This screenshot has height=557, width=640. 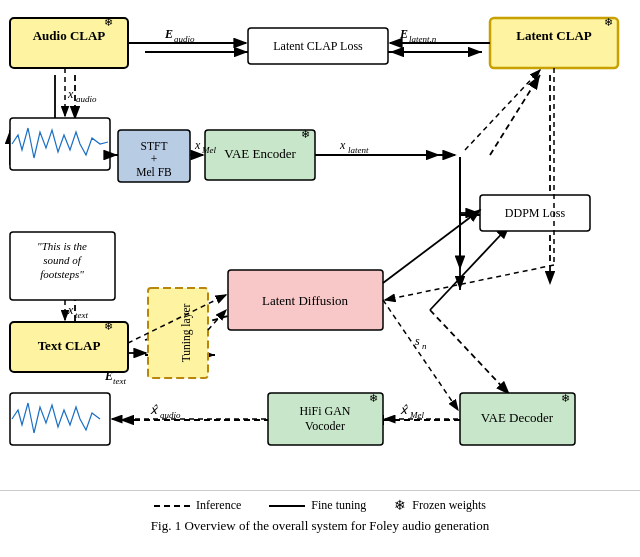 I want to click on figure-caption: Fig. 1 Overview of the overall system fo…, so click(x=320, y=526).